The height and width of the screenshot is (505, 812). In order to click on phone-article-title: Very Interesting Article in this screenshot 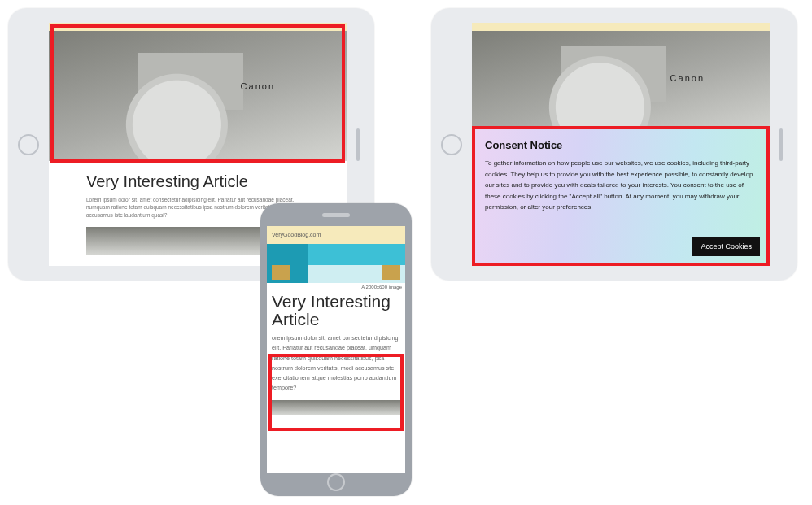, I will do `click(336, 311)`.